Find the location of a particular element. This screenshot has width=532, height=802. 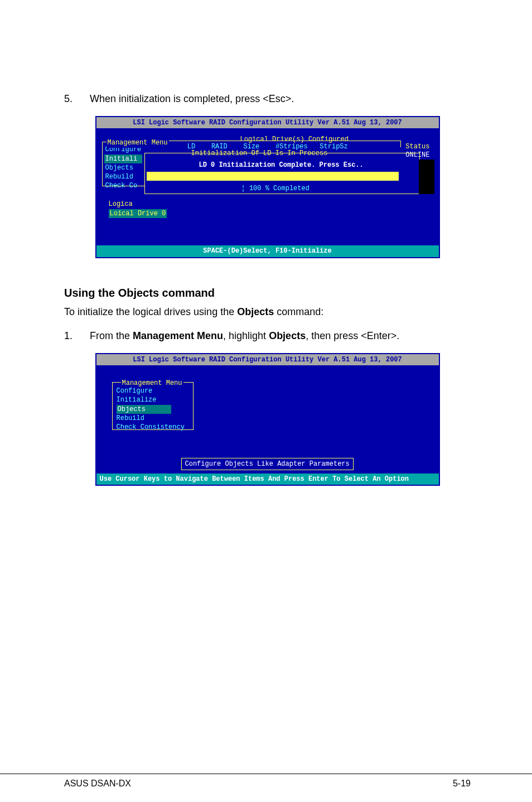

bios1-mgmt-menu: Configure Initiali Objects Rebuild Check… is located at coordinates (124, 167).